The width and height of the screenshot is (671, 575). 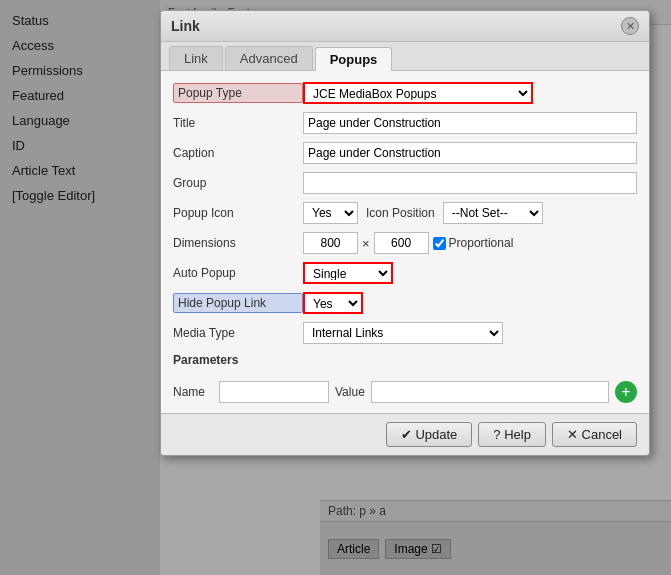 What do you see at coordinates (470, 123) in the screenshot?
I see `title-control` at bounding box center [470, 123].